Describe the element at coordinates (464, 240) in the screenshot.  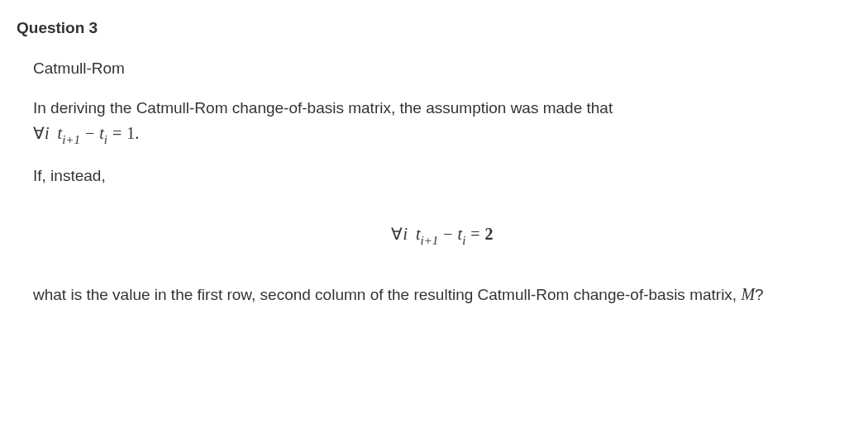
I see `sub-i-2: i` at that location.